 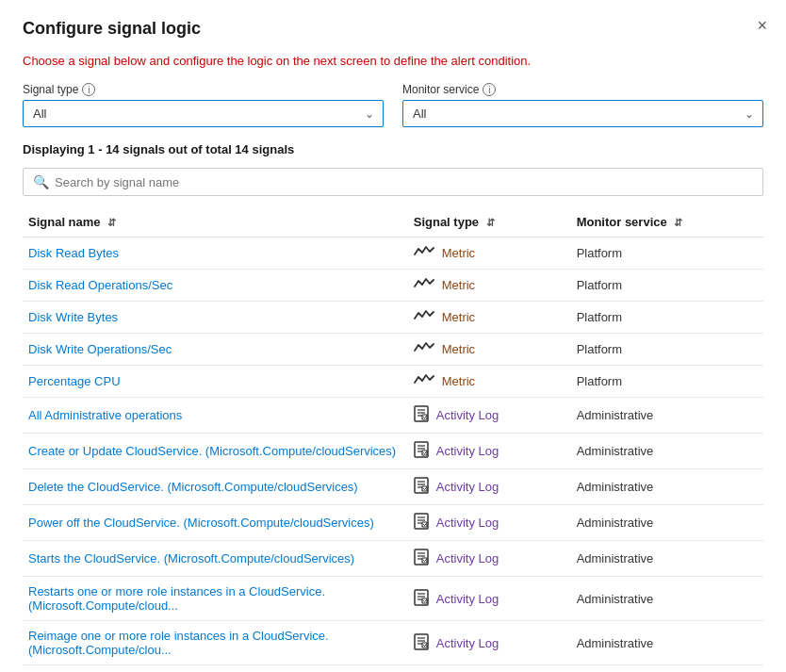 I want to click on table-row: Restarts one or more role instances in a…, so click(x=393, y=599).